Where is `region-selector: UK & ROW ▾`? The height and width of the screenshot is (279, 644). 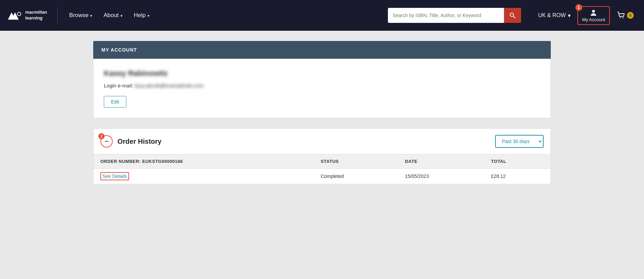 region-selector: UK & ROW ▾ is located at coordinates (555, 16).